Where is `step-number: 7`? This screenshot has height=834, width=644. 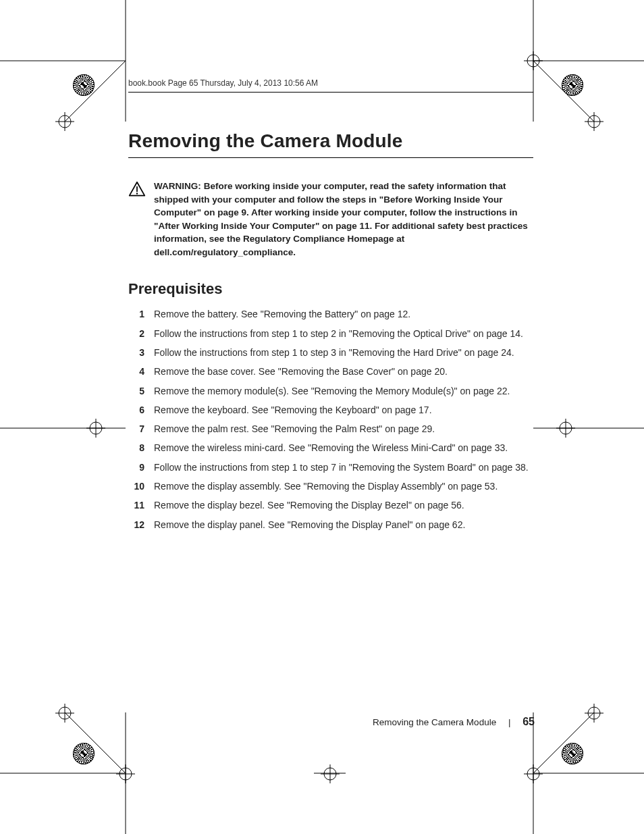
step-number: 7 is located at coordinates (136, 429).